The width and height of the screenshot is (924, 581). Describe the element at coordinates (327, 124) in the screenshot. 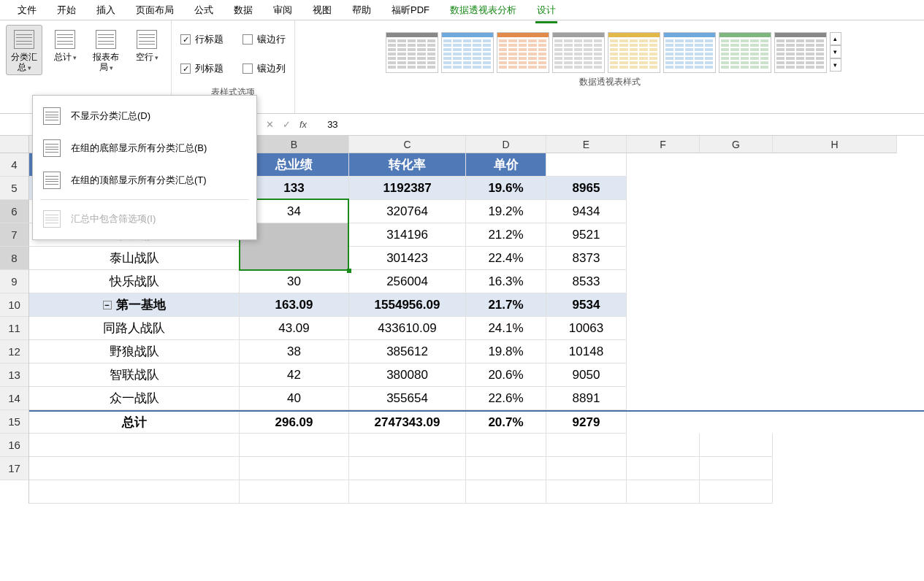

I see `formula-value: 33` at that location.